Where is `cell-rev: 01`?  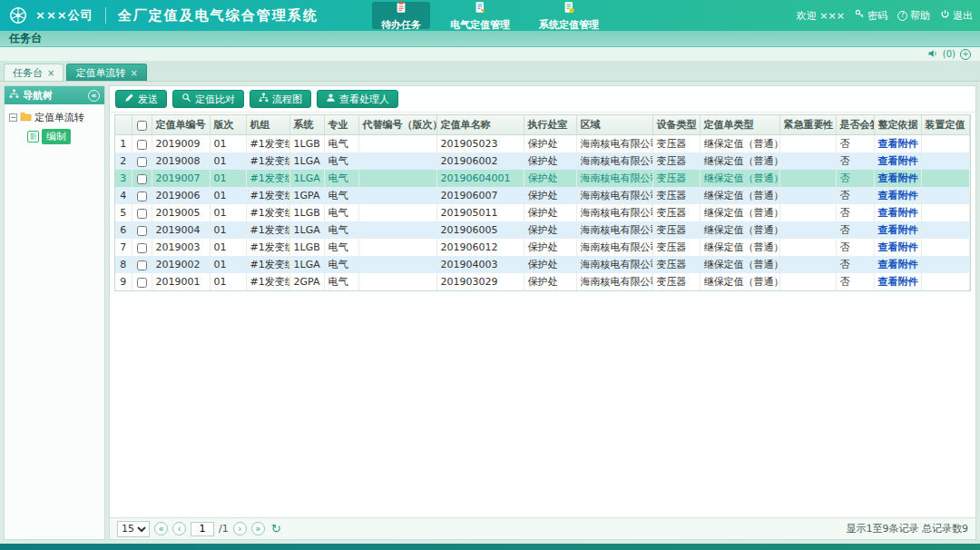 cell-rev: 01 is located at coordinates (228, 281).